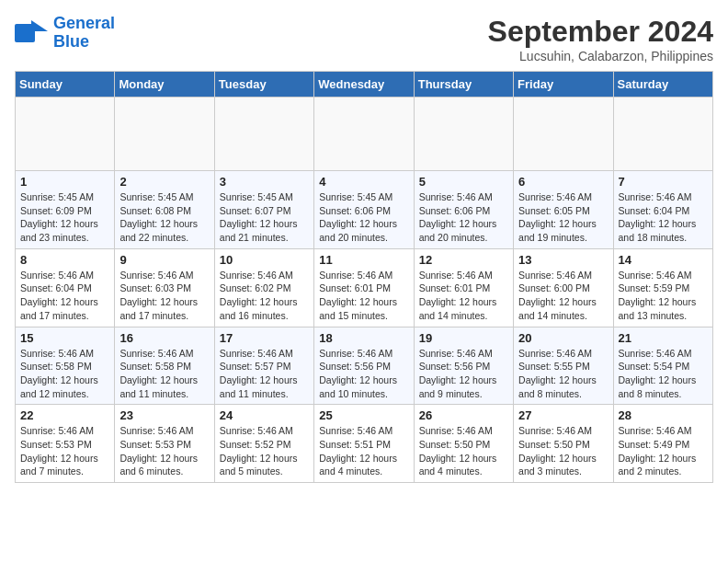  I want to click on day-number: 7, so click(664, 182).